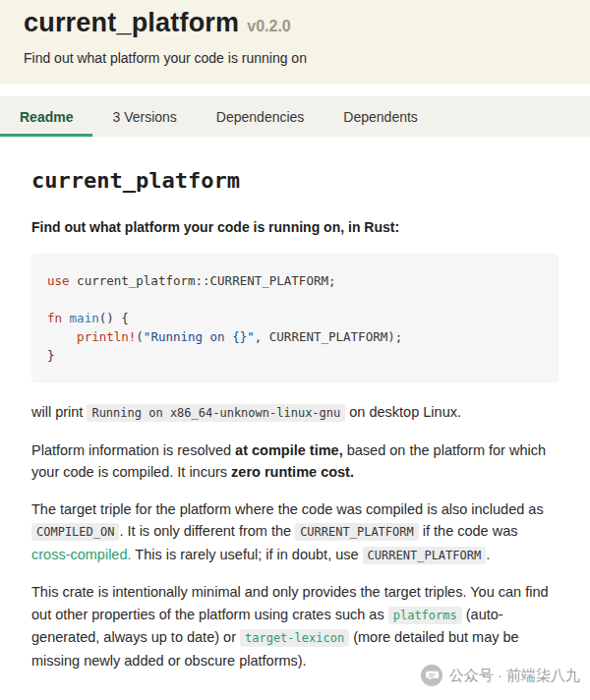  I want to click on text-segment: on desktop Linux., so click(403, 412).